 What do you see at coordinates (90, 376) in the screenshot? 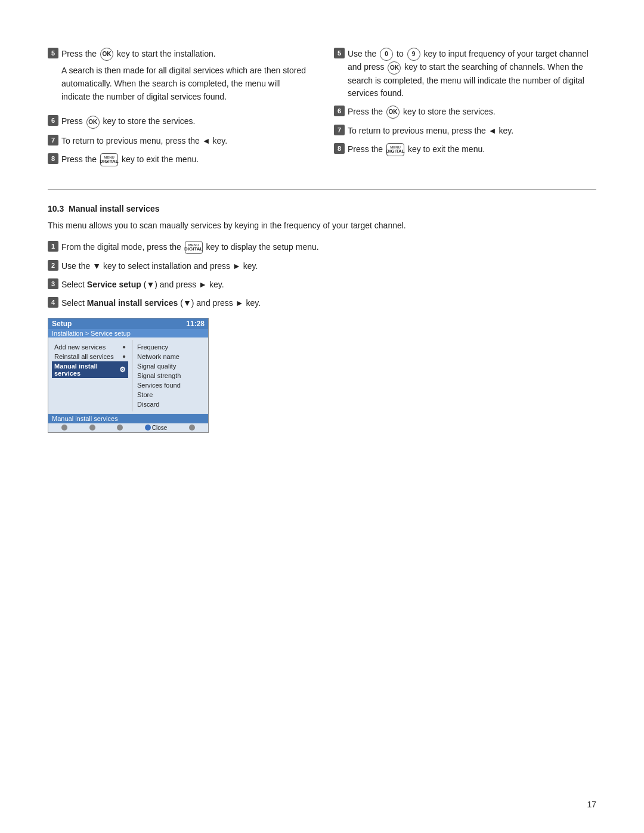
I see `menu-left-col: Add new services ● Reinstall all service…` at bounding box center [90, 376].